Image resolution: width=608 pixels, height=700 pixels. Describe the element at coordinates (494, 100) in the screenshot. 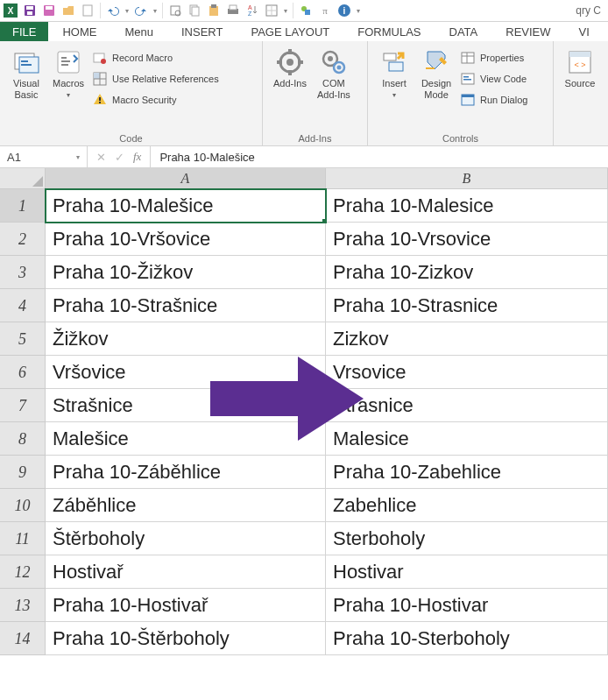

I see `run-dialog-button: Run Dialog` at that location.